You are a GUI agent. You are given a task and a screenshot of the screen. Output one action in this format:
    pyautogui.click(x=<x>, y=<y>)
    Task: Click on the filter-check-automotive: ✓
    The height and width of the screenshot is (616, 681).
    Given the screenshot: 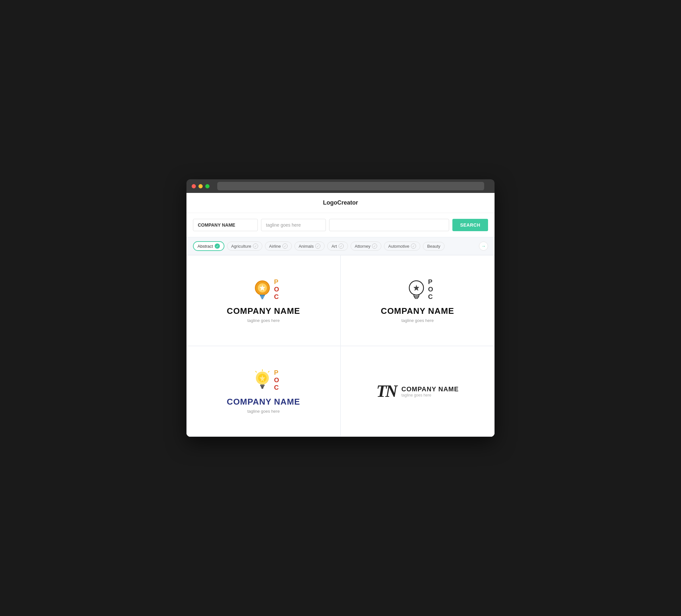 What is the action you would take?
    pyautogui.click(x=413, y=246)
    